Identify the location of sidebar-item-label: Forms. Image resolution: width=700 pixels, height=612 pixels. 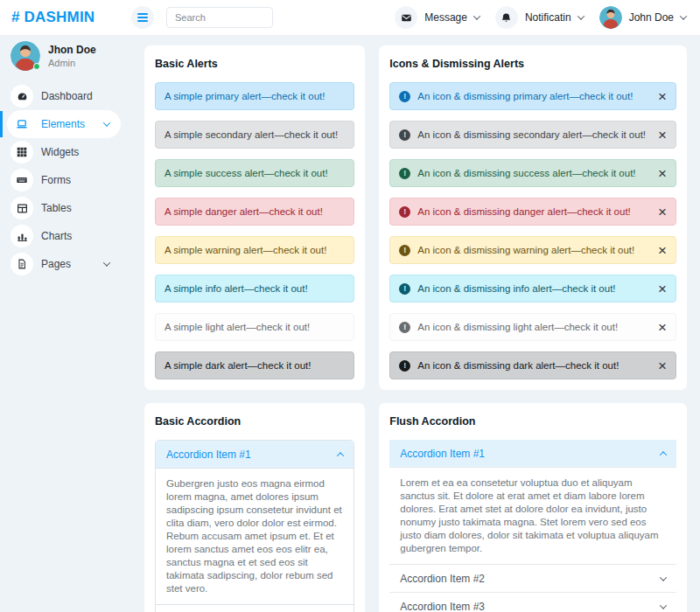
(56, 180).